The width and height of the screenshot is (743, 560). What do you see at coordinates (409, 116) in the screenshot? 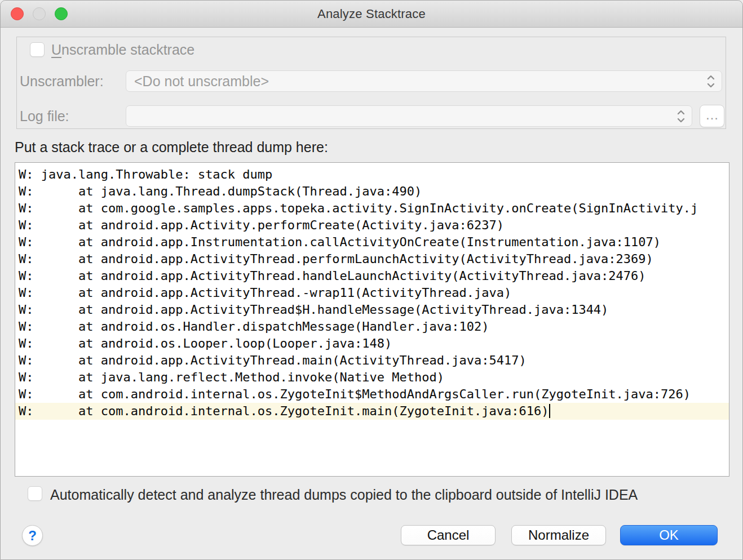
I see `log-file-select` at bounding box center [409, 116].